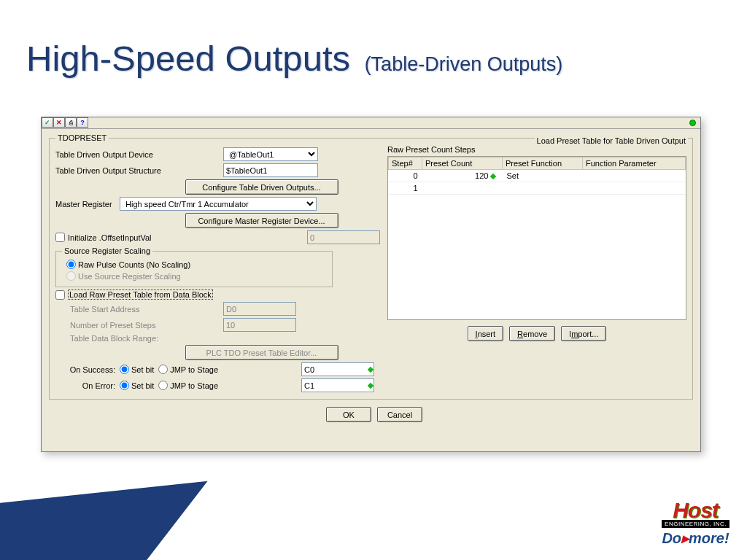  Describe the element at coordinates (338, 385) in the screenshot. I see `error-value-field` at that location.